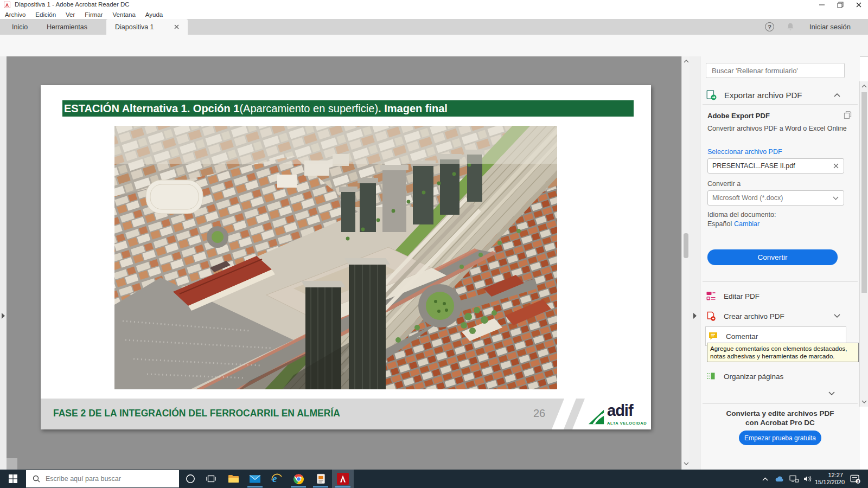 This screenshot has height=488, width=868. I want to click on action-center-icon: 3, so click(855, 479).